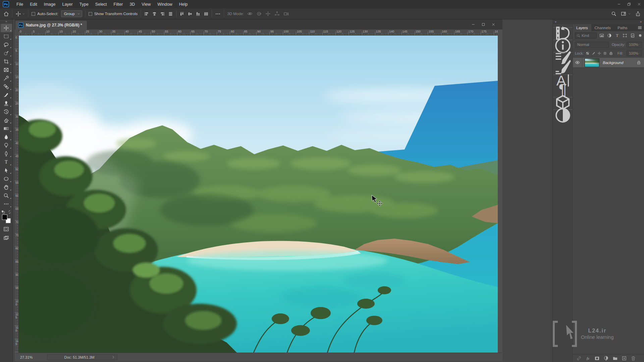 This screenshot has height=362, width=644. What do you see at coordinates (6, 14) in the screenshot?
I see `home-icon` at bounding box center [6, 14].